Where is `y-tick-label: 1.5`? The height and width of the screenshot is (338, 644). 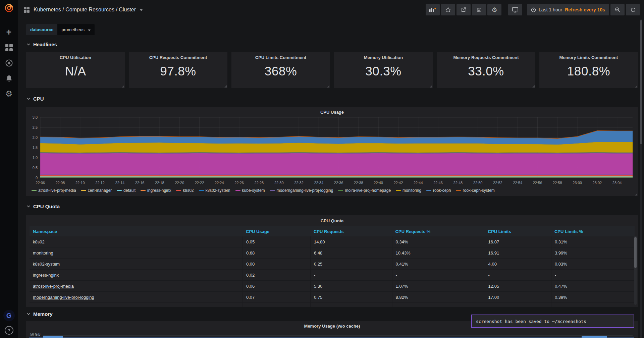 y-tick-label: 1.5 is located at coordinates (35, 148).